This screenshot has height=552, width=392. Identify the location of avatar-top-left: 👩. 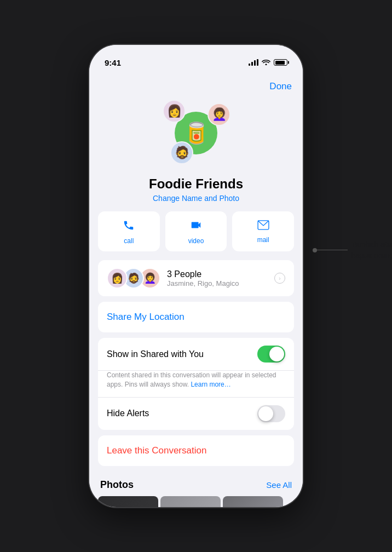
(174, 111).